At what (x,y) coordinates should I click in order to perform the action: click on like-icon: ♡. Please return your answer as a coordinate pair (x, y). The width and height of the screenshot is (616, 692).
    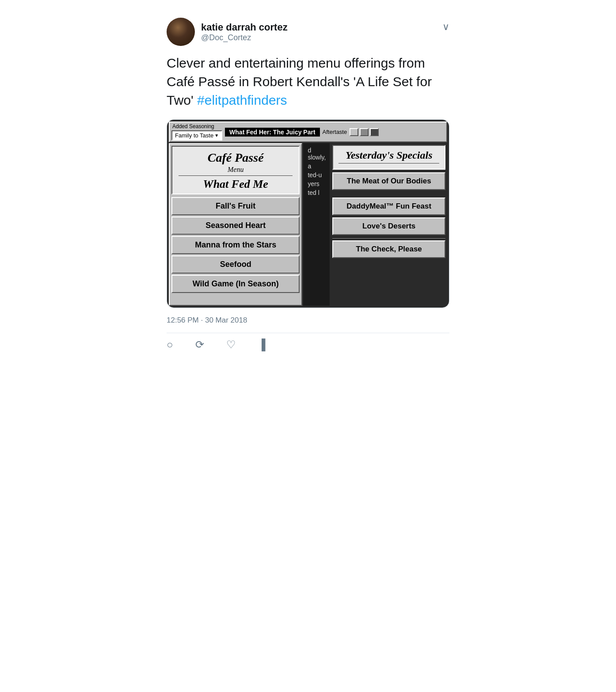
    Looking at the image, I should click on (231, 345).